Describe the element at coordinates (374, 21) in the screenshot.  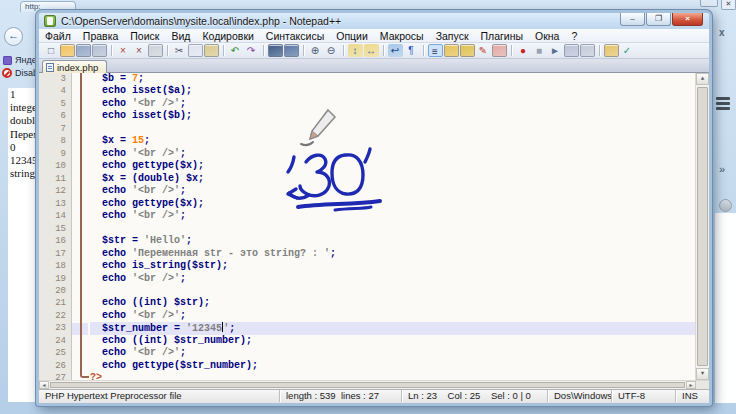
I see `title-bar: C:\OpenServer\domains\mysite.local\index…` at that location.